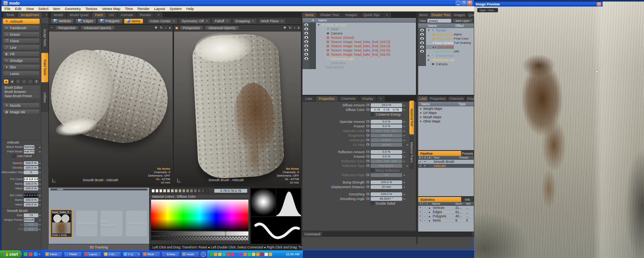  I want to click on viewport-style-button: Perspective, so click(191, 28).